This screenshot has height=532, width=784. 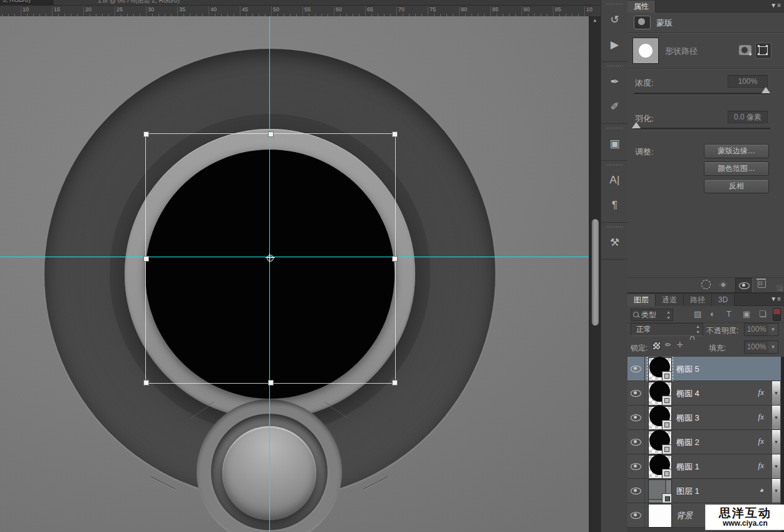 I want to click on layer-name: 椭圆 2, so click(x=688, y=442).